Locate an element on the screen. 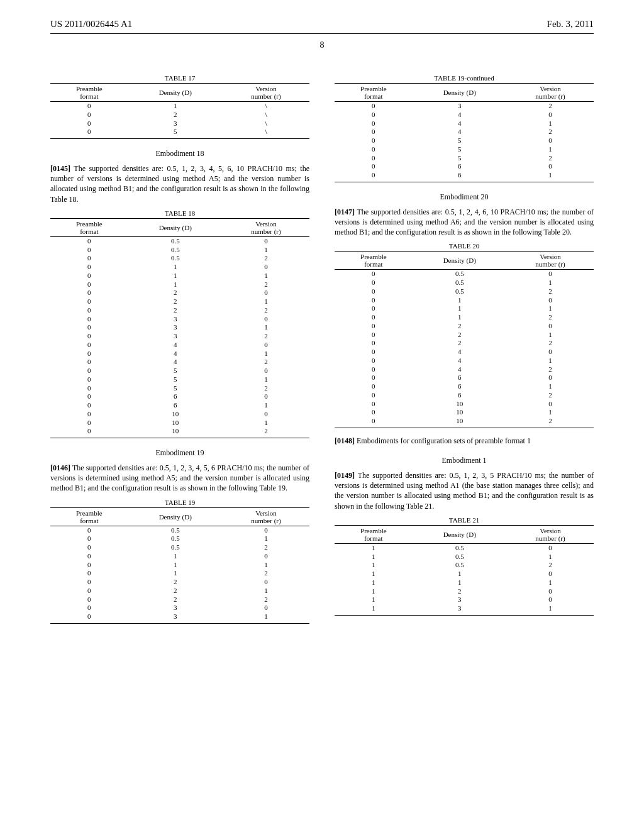 The image size is (644, 830). table-row: 020 is located at coordinates (464, 326).